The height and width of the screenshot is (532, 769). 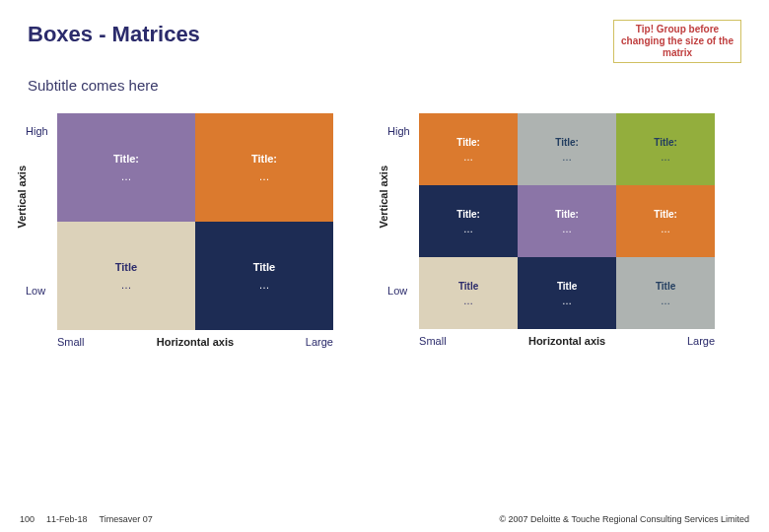 I want to click on footer-date: 11-Feb-18, so click(x=67, y=519).